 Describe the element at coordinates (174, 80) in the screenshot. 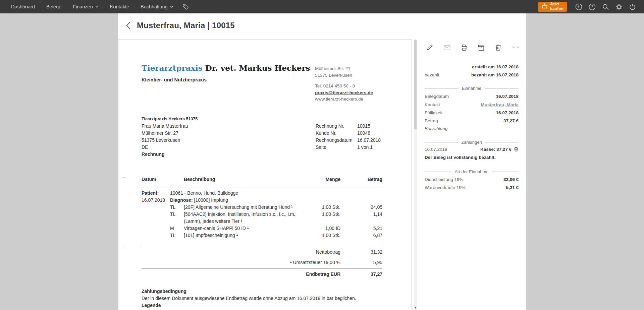

I see `practice-subtitle: Kleintier- und Nutztierpraxis` at that location.